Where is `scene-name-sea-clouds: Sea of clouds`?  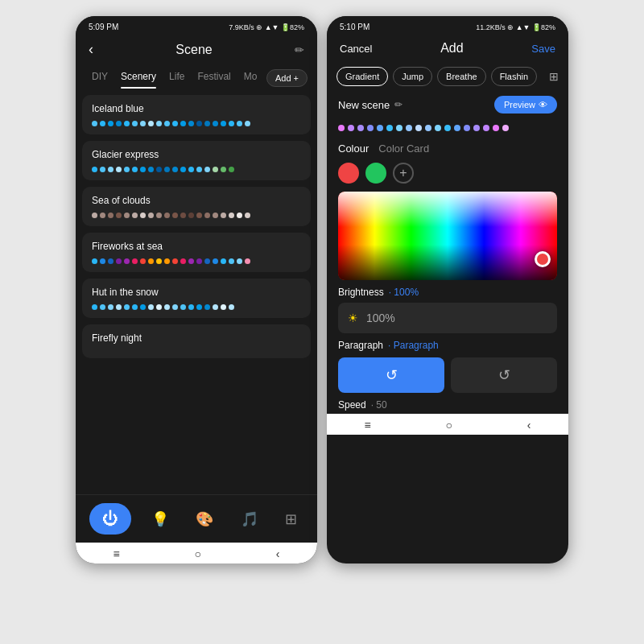
scene-name-sea-clouds: Sea of clouds is located at coordinates (196, 200).